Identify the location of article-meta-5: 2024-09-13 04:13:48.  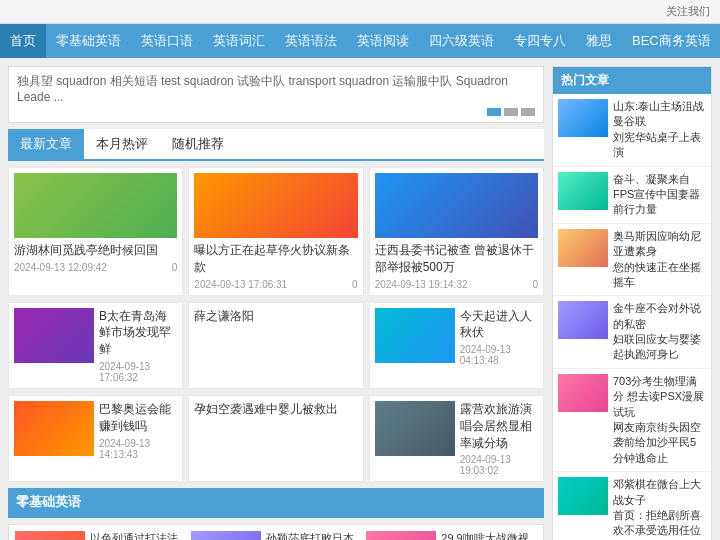
(499, 355).